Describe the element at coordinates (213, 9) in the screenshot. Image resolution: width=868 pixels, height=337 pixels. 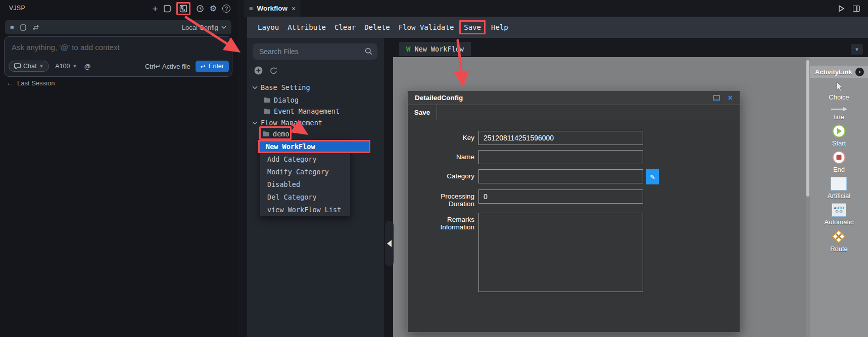
I see `settings-gear-icon: ⚙` at that location.